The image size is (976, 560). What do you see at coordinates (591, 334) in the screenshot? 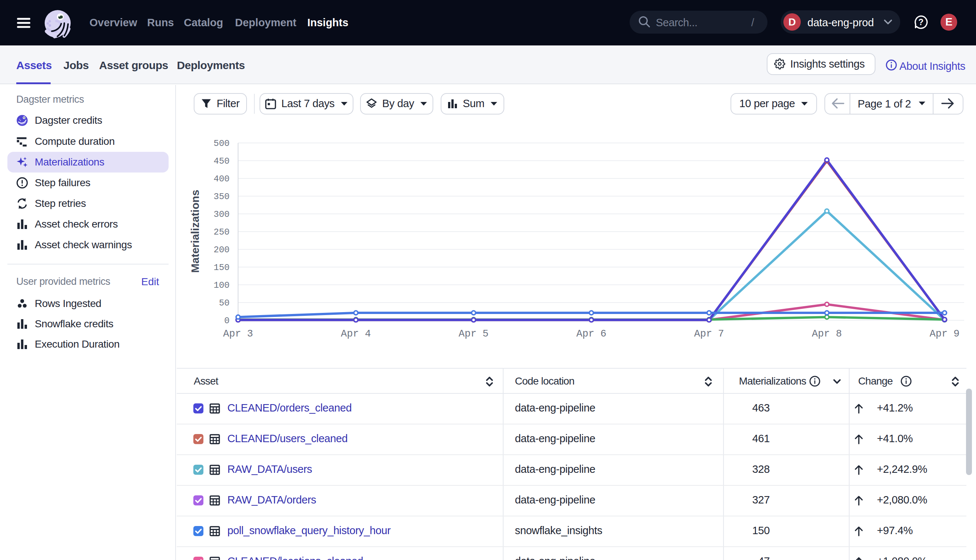
I see `svg-text: Apr 6` at bounding box center [591, 334].